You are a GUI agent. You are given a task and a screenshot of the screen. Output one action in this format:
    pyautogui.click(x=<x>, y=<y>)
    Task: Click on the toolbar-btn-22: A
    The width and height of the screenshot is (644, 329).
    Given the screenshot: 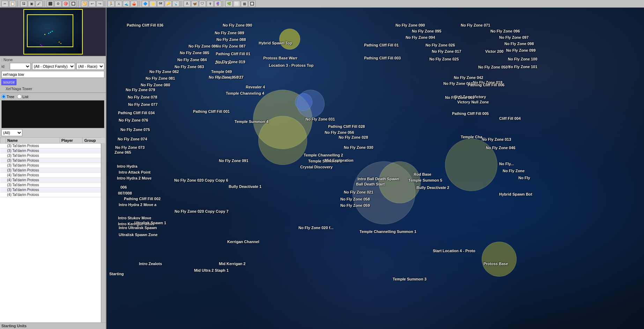 What is the action you would take?
    pyautogui.click(x=187, y=4)
    